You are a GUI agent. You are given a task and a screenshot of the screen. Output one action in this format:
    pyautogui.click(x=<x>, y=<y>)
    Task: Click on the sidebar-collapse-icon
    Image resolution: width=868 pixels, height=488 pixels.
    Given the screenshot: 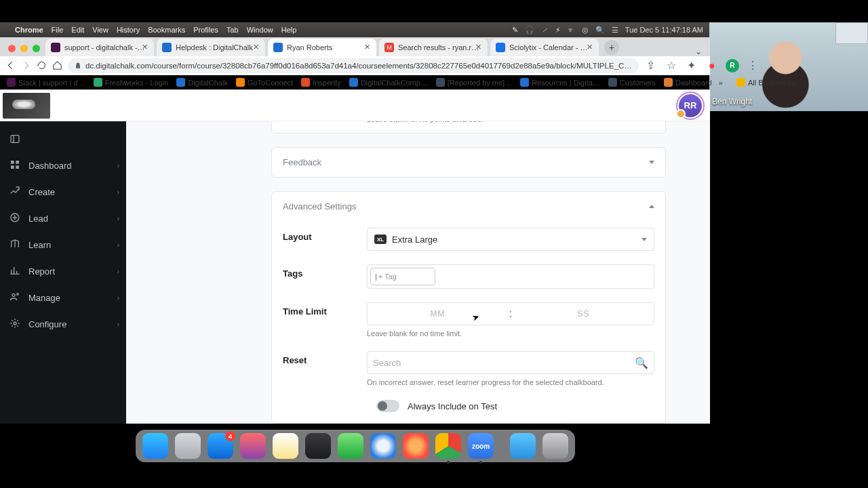 What is the action you would take?
    pyautogui.click(x=63, y=140)
    